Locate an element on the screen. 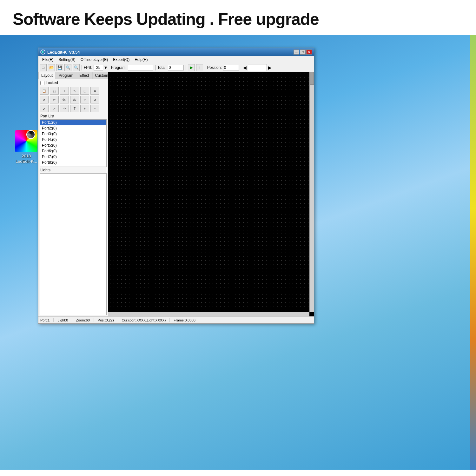 The height and width of the screenshot is (476, 476). locked-checkbox is located at coordinates (43, 83).